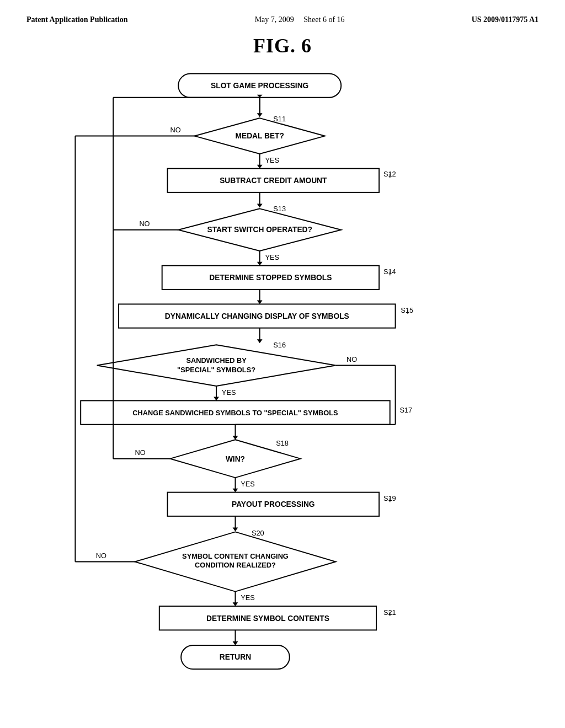 Image resolution: width=565 pixels, height=728 pixels. I want to click on no-s18: NO, so click(140, 452).